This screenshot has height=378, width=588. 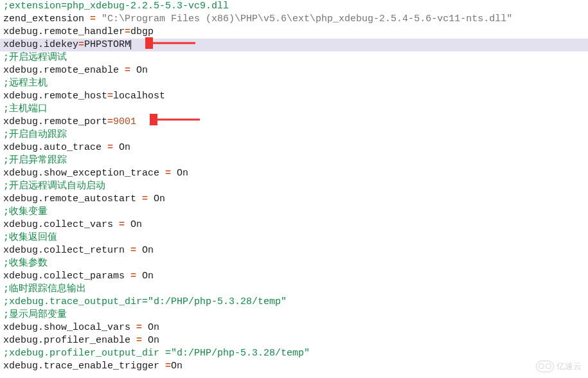 What do you see at coordinates (61, 71) in the screenshot?
I see `ini-key: xdebug.remote_enable` at bounding box center [61, 71].